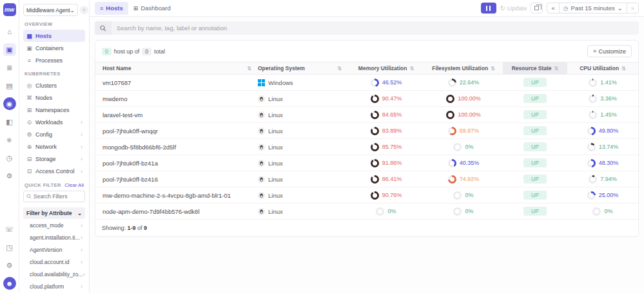 The image size is (644, 293). What do you see at coordinates (54, 85) in the screenshot?
I see `sidebar-item-clusters: ◎Clusters` at bounding box center [54, 85].